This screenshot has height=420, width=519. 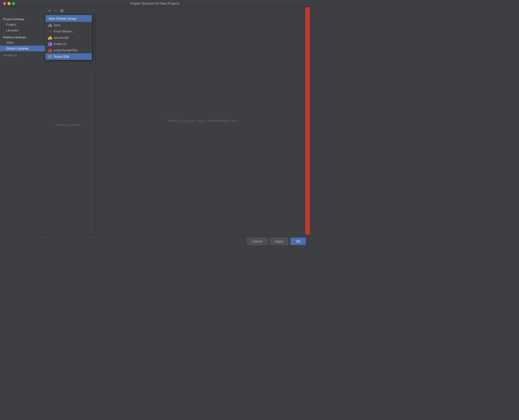 I want to click on nav-arrows-row: ← →, so click(x=23, y=13).